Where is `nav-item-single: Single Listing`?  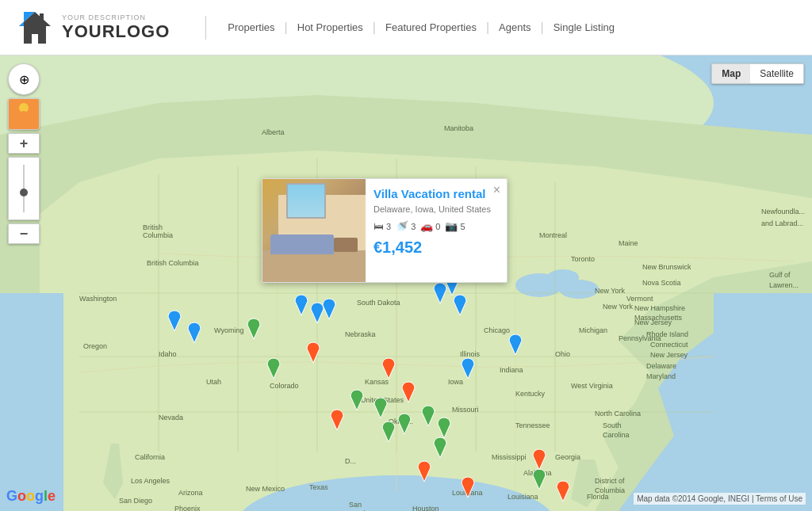
nav-item-single: Single Listing is located at coordinates (584, 27).